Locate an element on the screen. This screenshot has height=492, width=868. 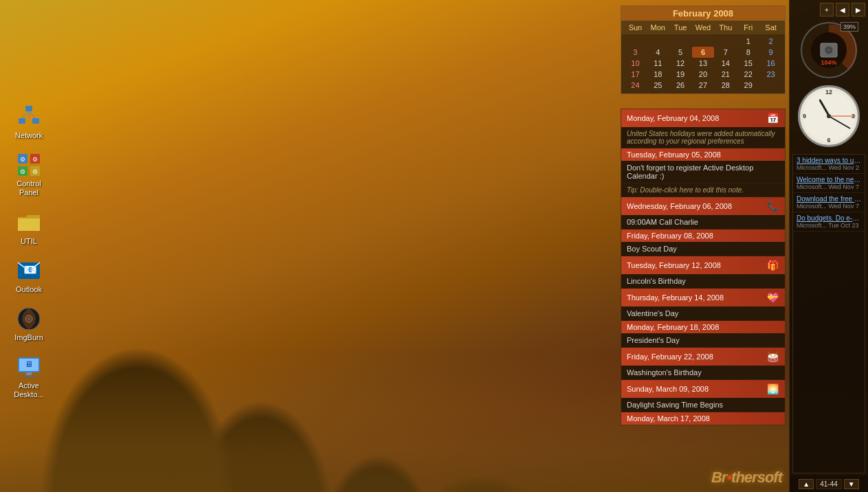
day-wed: Wed is located at coordinates (704, 27).